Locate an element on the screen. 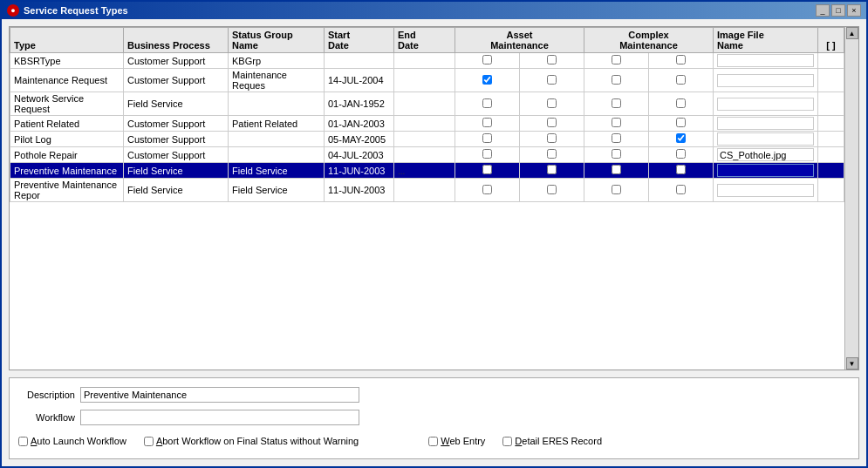 The width and height of the screenshot is (868, 468). description-input is located at coordinates (220, 395).